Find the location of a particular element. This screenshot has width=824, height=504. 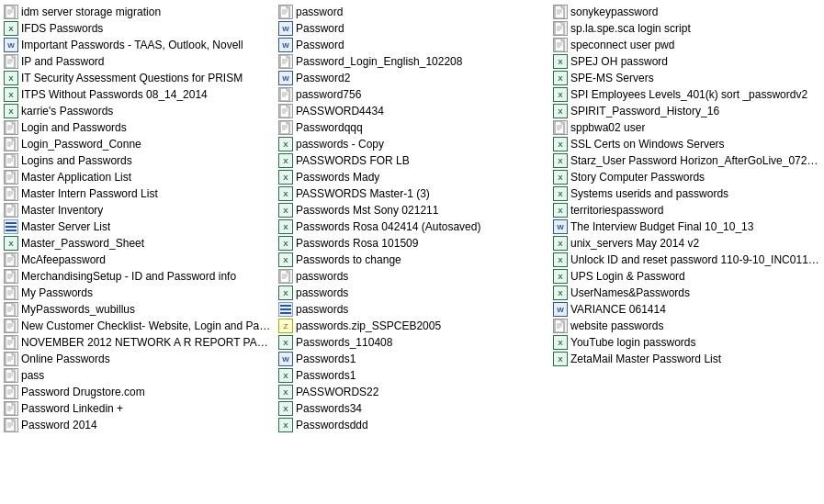

file-item: XPasswords1 is located at coordinates (412, 375).